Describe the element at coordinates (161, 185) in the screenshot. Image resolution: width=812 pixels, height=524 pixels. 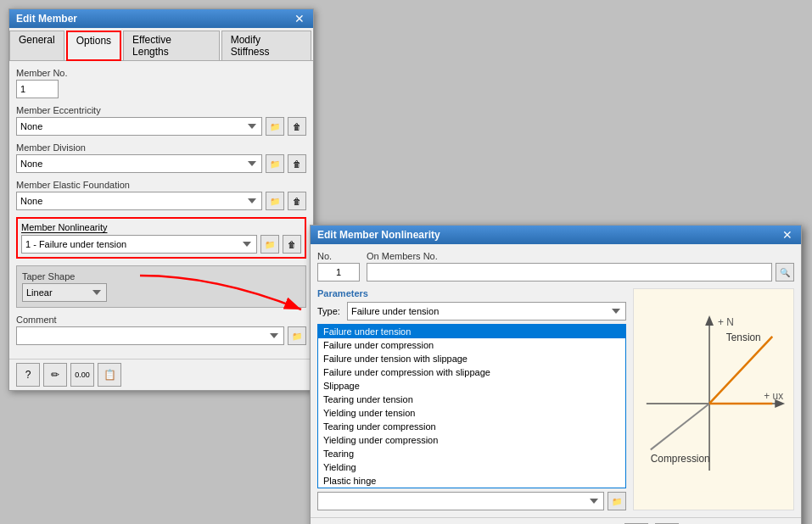
I see `member-elastic-foundation-label: Member Elastic Foundation` at that location.